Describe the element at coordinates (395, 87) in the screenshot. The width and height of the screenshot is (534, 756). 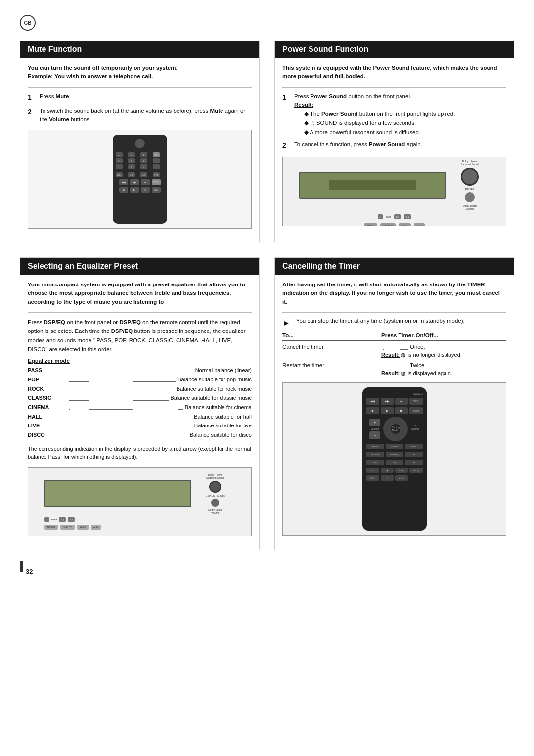
I see `power-sound-divider` at that location.